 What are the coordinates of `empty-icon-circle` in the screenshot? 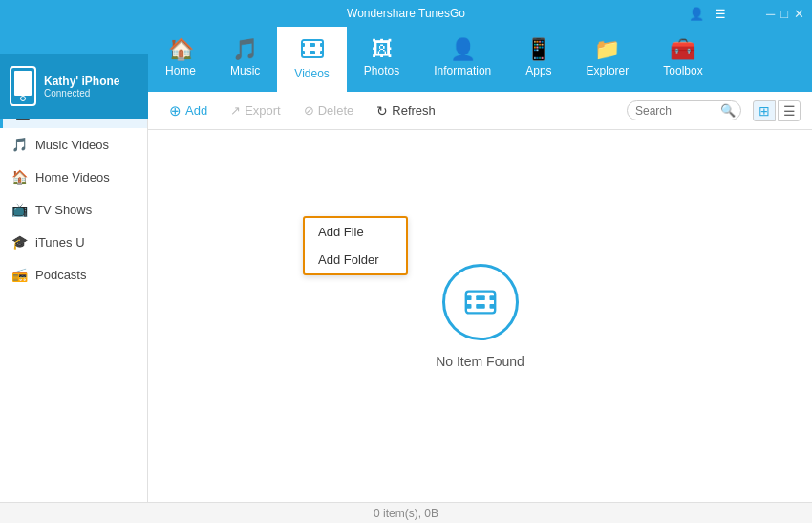 It's located at (481, 302).